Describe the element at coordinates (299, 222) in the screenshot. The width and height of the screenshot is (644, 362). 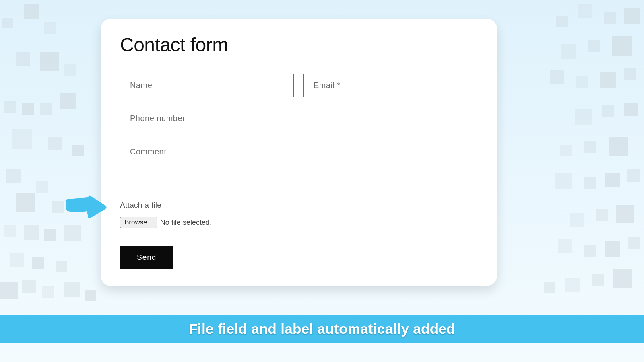
I see `file-input-row: Browse... No file selected.` at that location.